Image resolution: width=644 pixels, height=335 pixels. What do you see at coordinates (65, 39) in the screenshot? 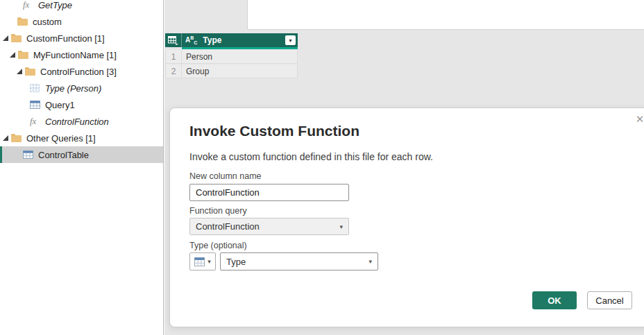
I see `sidebar-item-label: CustomFunction [1]` at bounding box center [65, 39].